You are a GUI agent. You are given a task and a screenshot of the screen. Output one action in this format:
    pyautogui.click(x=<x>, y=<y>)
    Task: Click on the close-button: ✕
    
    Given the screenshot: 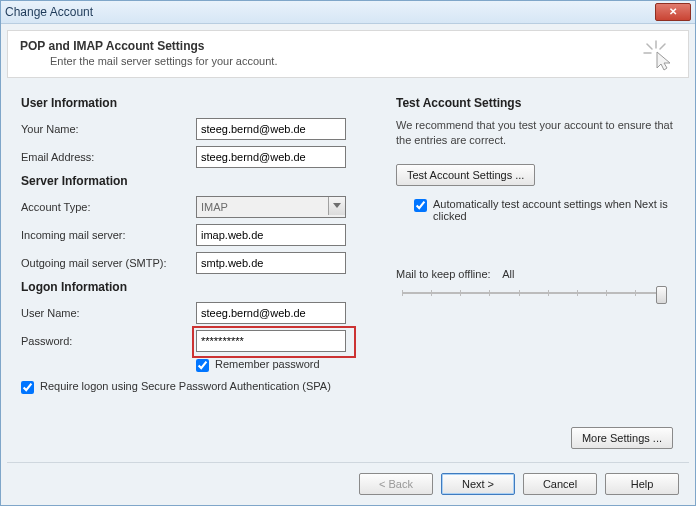 What is the action you would take?
    pyautogui.click(x=673, y=12)
    